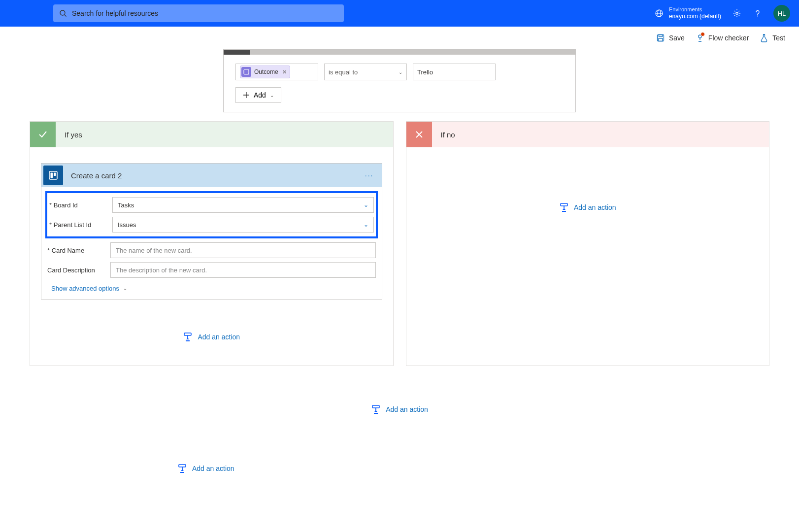 Image resolution: width=799 pixels, height=532 pixels. Describe the element at coordinates (243, 250) in the screenshot. I see `card-name-input` at that location.